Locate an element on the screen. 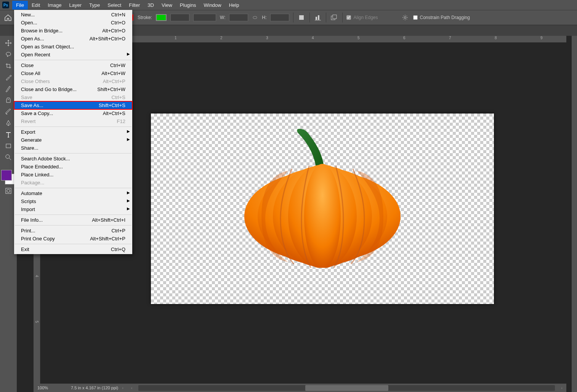 This screenshot has height=392, width=577. width-input is located at coordinates (239, 18).